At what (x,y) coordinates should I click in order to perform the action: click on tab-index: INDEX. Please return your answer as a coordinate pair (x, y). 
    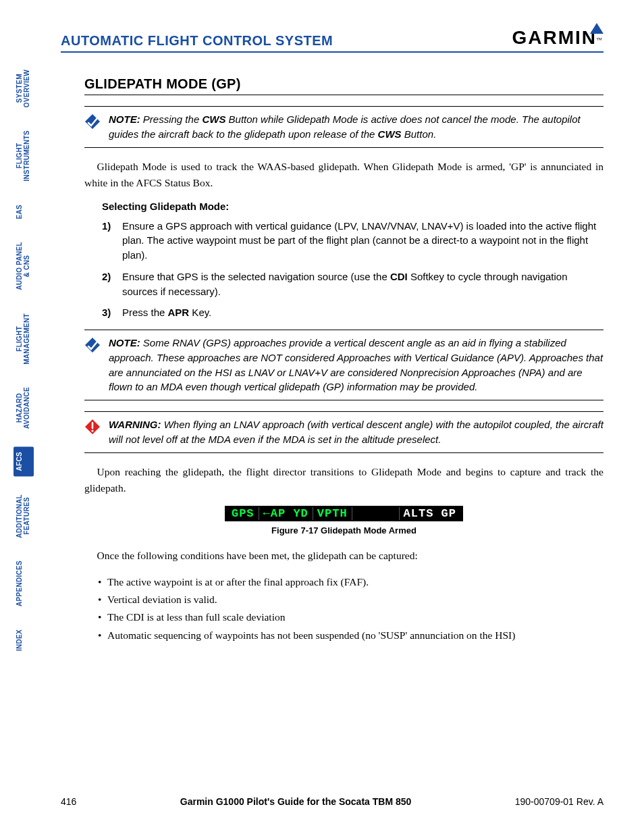
    Looking at the image, I should click on (24, 640).